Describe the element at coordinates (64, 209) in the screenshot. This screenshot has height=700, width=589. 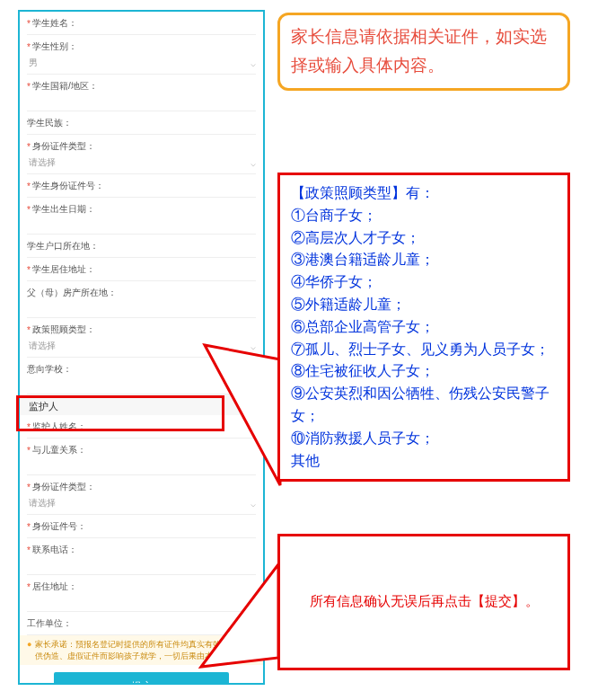
I see `label: 学生出生日期：` at that location.